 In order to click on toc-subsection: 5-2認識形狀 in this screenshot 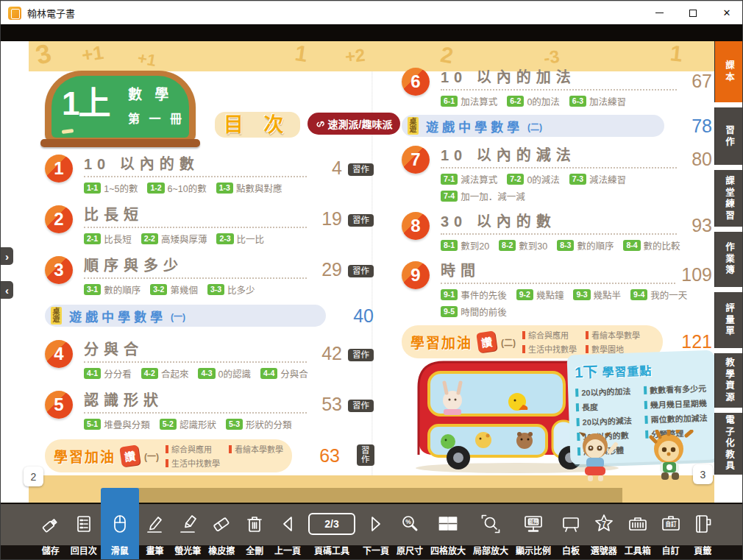, I will do `click(188, 424)`.